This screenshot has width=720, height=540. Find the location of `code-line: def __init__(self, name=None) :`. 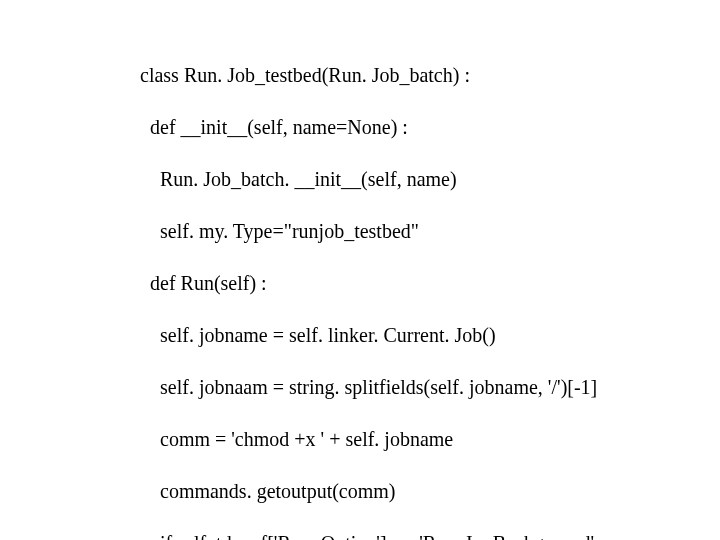

code-line: def __init__(self, name=None) : is located at coordinates (372, 127).